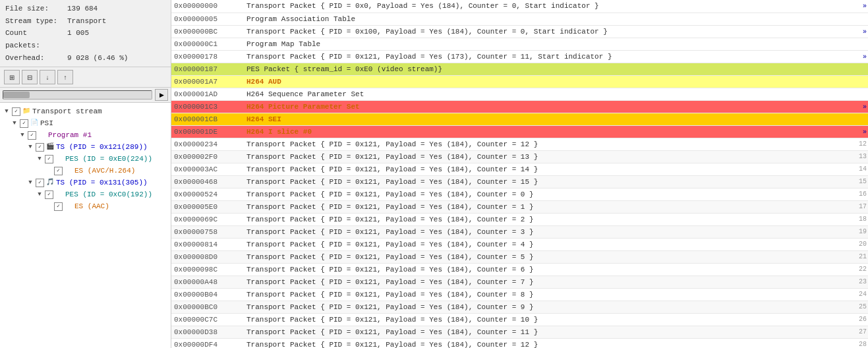 The image size is (868, 348). Describe the element at coordinates (519, 18) in the screenshot. I see `table-row: 0x00000005Program Association Table` at that location.